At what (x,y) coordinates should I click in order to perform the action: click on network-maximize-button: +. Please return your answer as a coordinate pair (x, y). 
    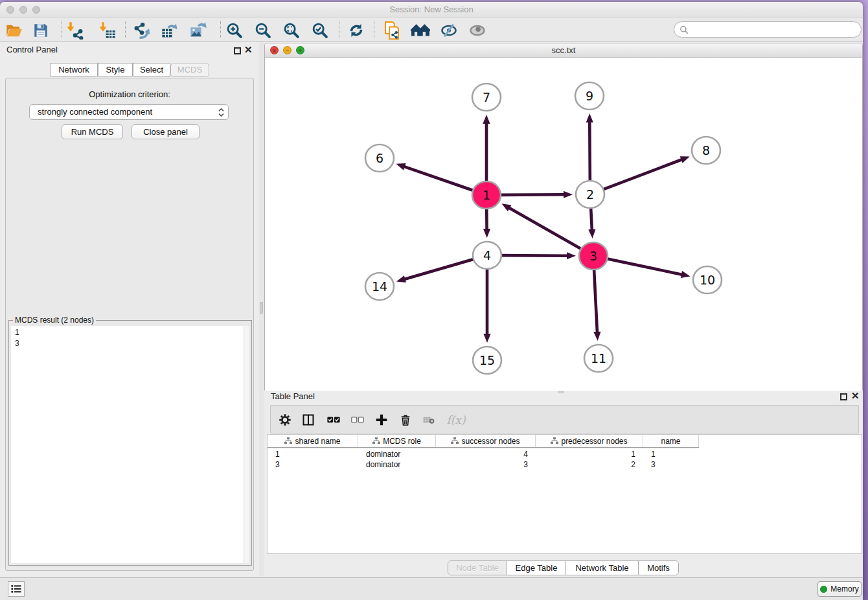
    Looking at the image, I should click on (301, 51).